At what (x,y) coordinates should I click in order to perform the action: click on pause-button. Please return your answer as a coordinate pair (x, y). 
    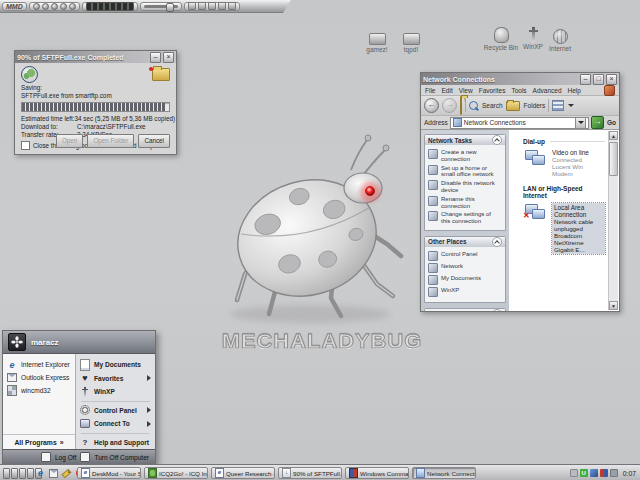
    Looking at the image, I should click on (54, 6).